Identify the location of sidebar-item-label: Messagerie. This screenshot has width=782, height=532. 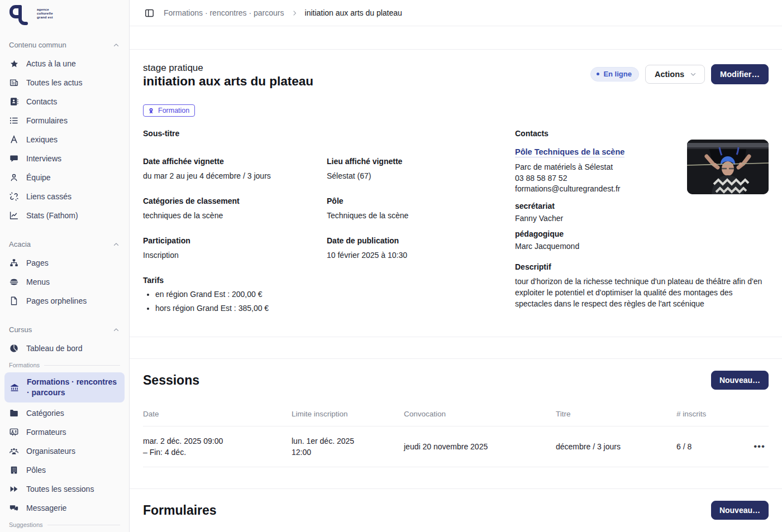
(46, 508).